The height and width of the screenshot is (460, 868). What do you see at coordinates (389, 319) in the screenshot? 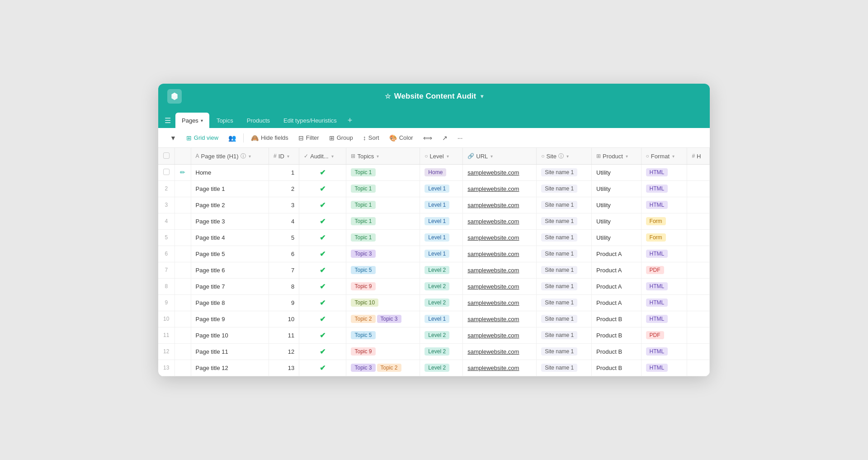
I see `topic-tag: Topic 3` at bounding box center [389, 319].